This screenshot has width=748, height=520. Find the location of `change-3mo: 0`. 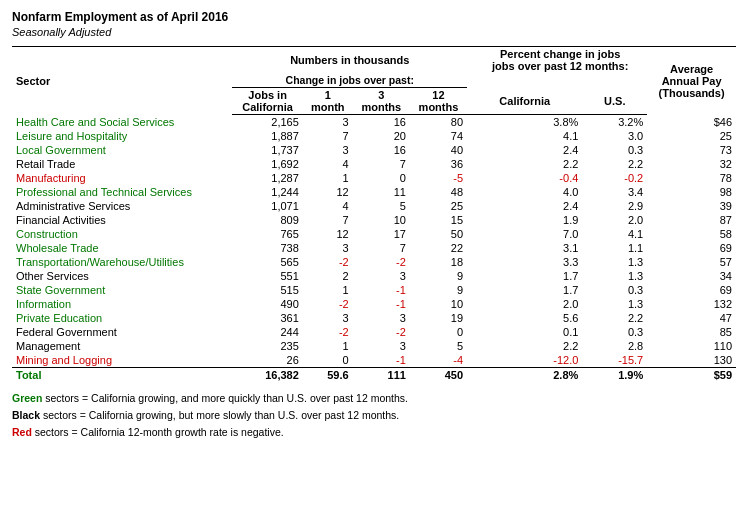

change-3mo: 0 is located at coordinates (382, 178).